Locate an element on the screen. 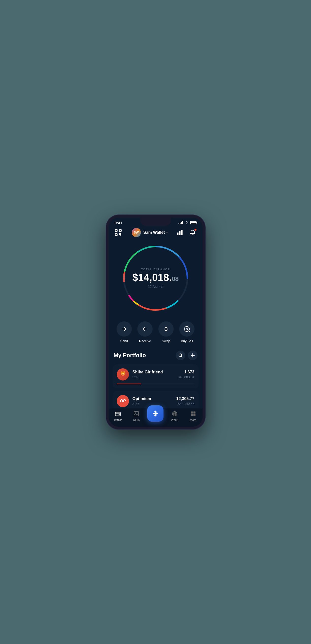 The width and height of the screenshot is (311, 644). asset-card-shiba: Shiba Girlfriend 32% 1.673 $43,003.34 is located at coordinates (156, 376).